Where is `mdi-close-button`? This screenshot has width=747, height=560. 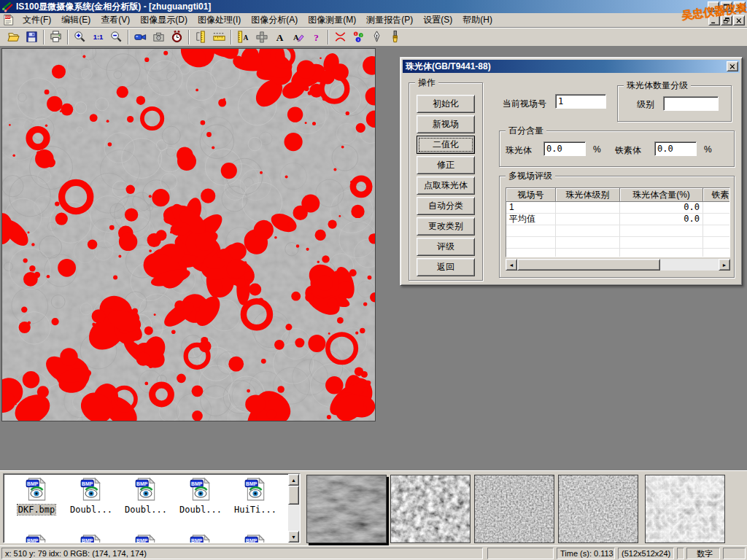
mdi-close-button is located at coordinates (739, 20).